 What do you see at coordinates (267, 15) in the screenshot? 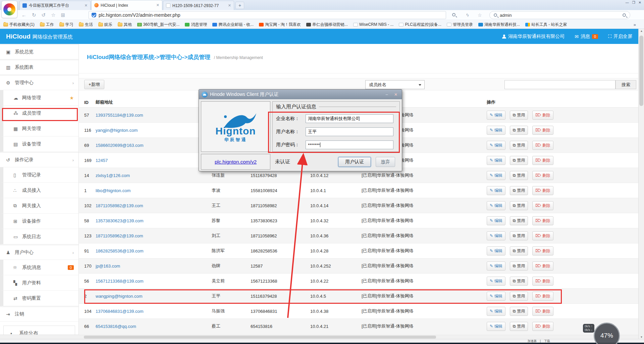
I see `address-bar: plc.hignton.com/V2/admin-member.php` at bounding box center [267, 15].